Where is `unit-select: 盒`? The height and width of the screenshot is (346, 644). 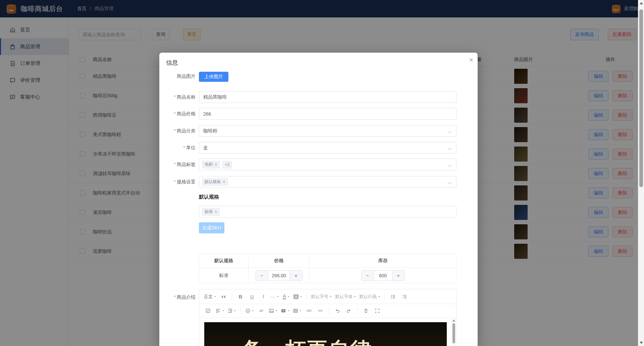 unit-select: 盒 is located at coordinates (328, 148).